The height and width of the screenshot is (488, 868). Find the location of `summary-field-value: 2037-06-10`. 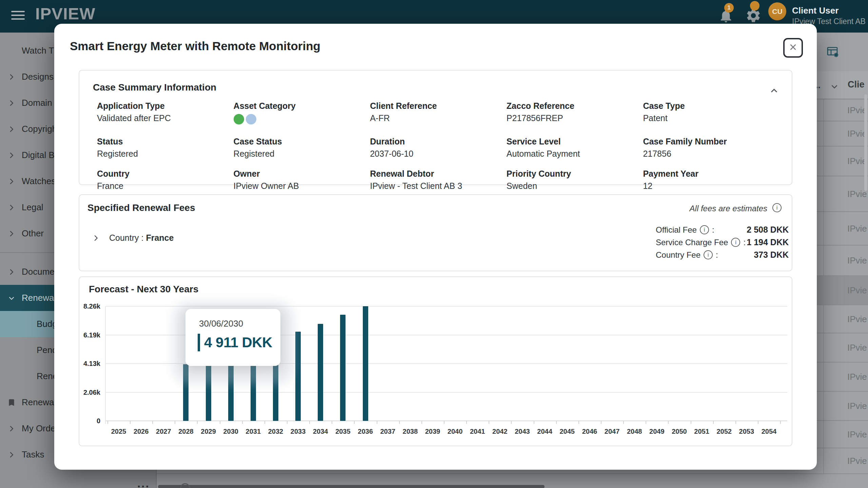

summary-field-value: 2037-06-10 is located at coordinates (438, 154).